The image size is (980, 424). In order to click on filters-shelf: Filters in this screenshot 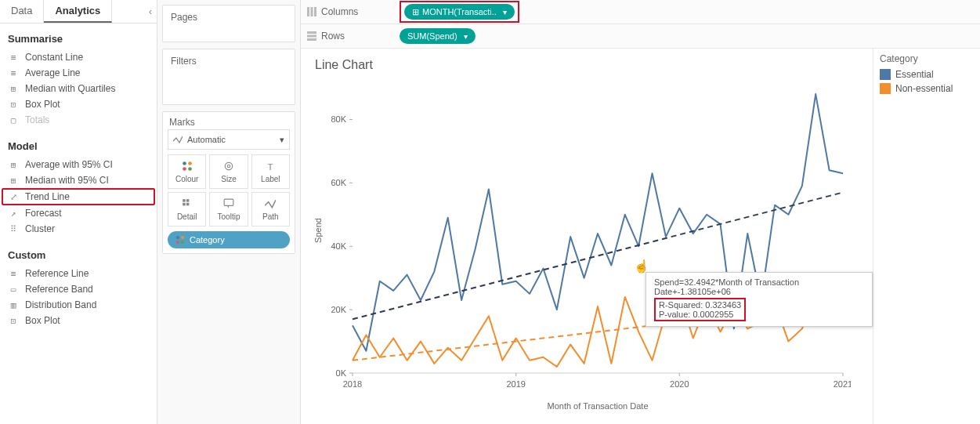, I will do `click(229, 61)`.